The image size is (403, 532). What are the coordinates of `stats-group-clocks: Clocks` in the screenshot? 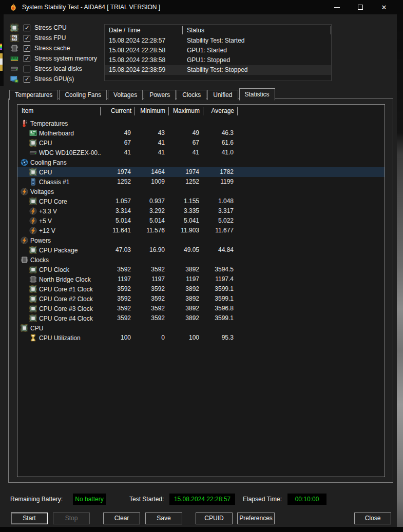 It's located at (201, 260).